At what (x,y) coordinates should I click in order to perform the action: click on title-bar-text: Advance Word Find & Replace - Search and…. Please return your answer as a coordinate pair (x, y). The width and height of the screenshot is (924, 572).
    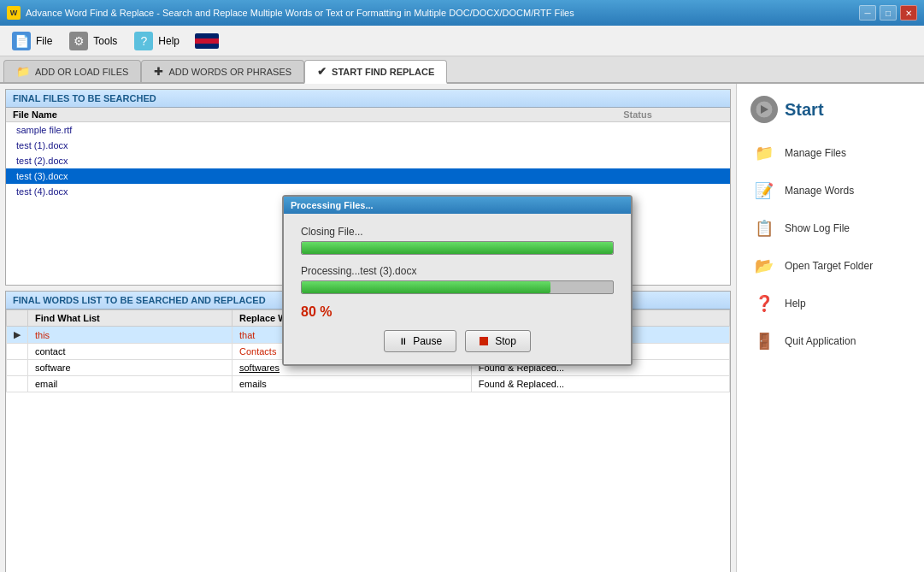
    Looking at the image, I should click on (443, 13).